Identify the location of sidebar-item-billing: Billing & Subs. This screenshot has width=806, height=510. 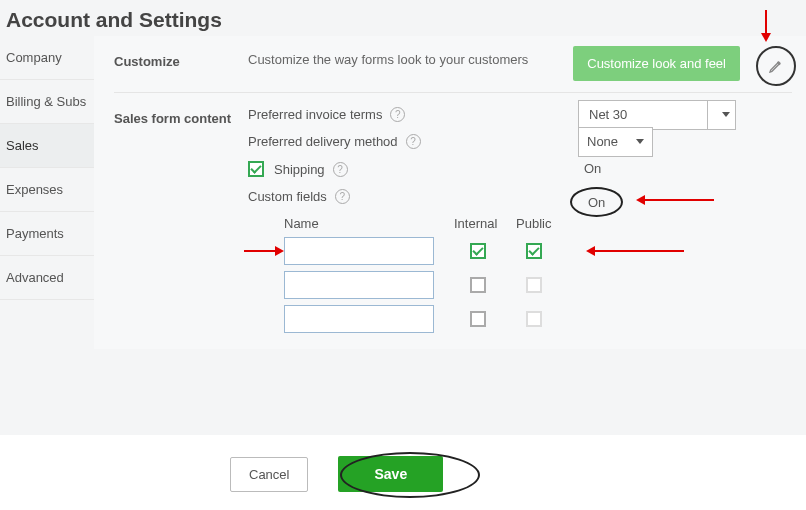
(47, 102).